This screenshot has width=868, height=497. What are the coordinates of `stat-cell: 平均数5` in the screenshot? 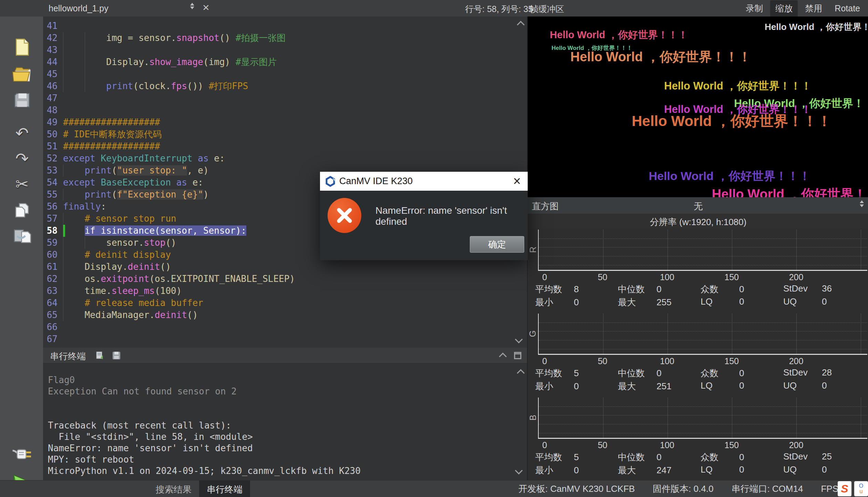 It's located at (577, 457).